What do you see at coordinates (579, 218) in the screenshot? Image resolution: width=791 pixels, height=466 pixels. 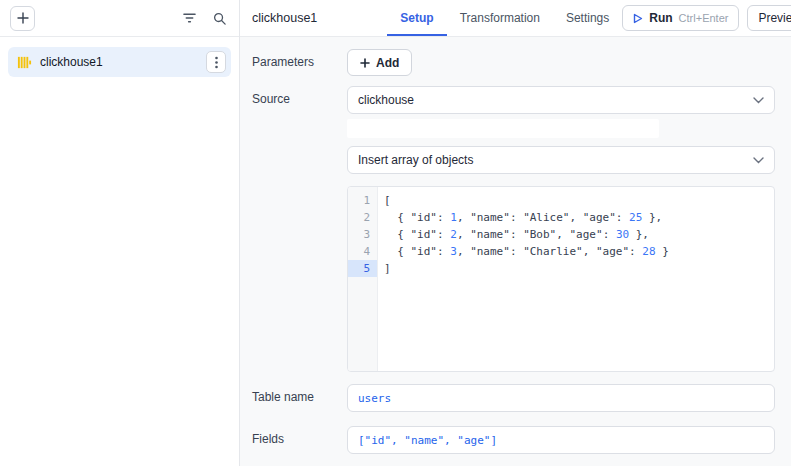 I see `editor-code-line: { "id": 1, "name": "Alice", "age": 25 },` at bounding box center [579, 218].